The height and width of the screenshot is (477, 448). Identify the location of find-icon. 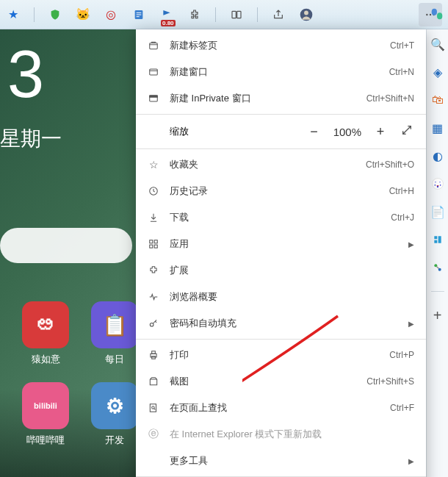
(153, 408).